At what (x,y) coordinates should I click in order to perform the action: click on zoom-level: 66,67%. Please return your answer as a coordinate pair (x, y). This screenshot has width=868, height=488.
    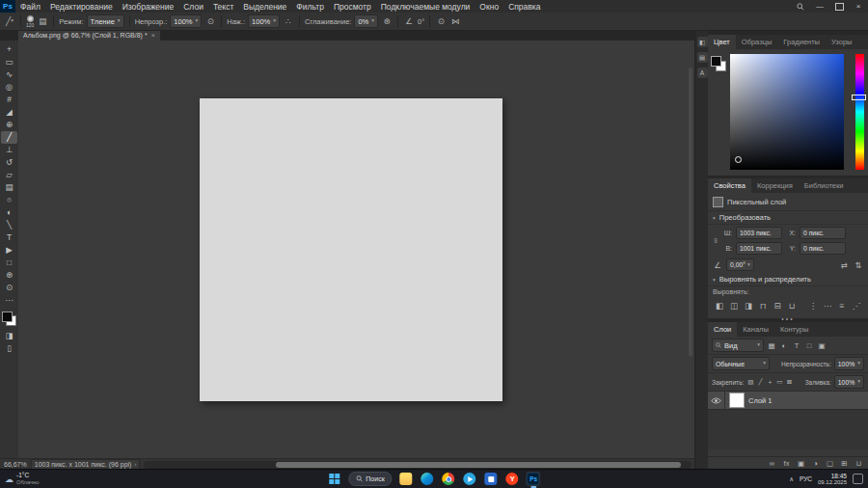
    Looking at the image, I should click on (15, 465).